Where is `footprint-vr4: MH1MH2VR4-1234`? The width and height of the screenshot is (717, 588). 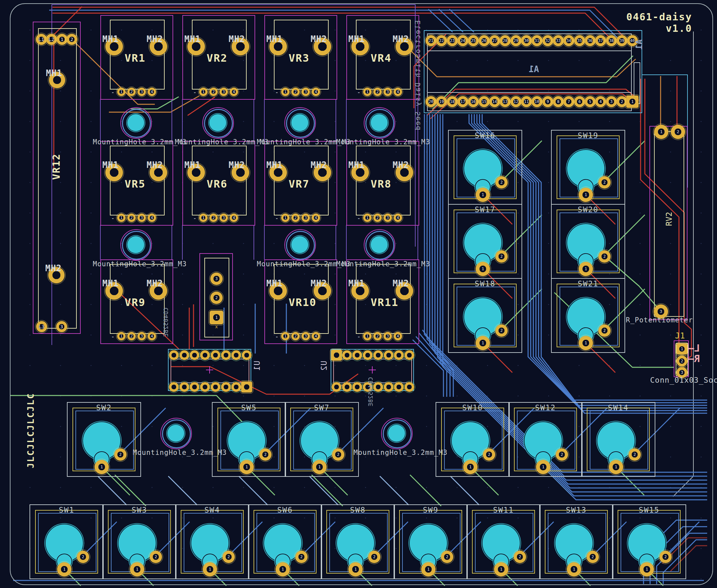
footprint-vr4: MH1MH2VR4-1234 is located at coordinates (383, 58).